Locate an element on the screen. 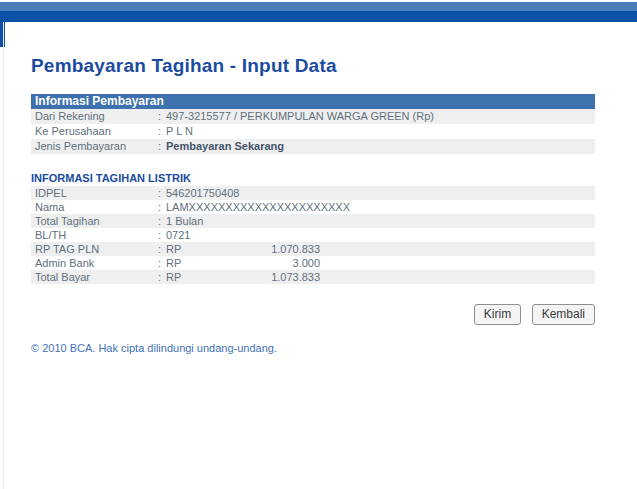 This screenshot has width=637, height=489. bill-section-heading: INFORMASI TAGIHAN LISTRIK is located at coordinates (313, 178).